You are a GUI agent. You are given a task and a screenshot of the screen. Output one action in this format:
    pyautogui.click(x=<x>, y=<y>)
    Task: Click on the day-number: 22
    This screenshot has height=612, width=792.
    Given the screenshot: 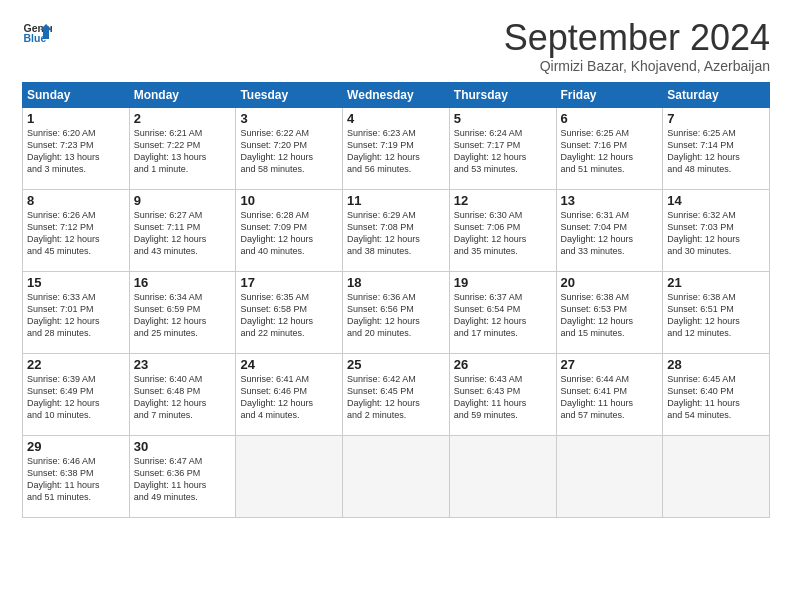 What is the action you would take?
    pyautogui.click(x=76, y=364)
    